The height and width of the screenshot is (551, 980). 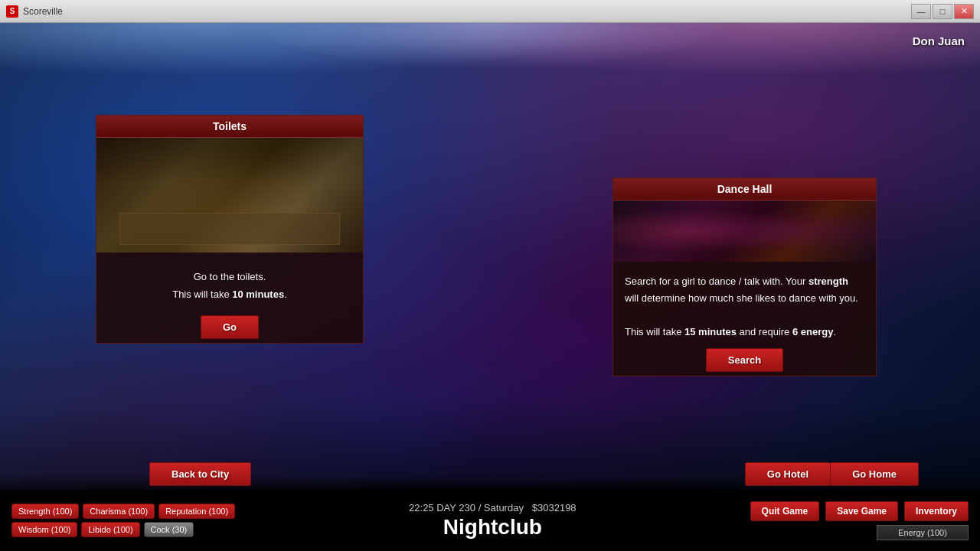 What do you see at coordinates (788, 474) in the screenshot?
I see `go-hotel-button-wrapper: Go Hotel` at bounding box center [788, 474].